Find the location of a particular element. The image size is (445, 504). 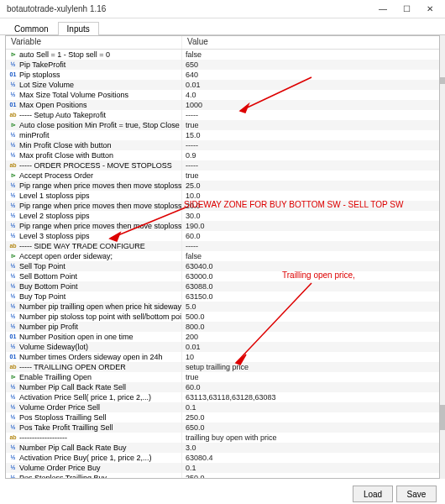

table-row: 01Pip stoploss640 is located at coordinates (222, 75).